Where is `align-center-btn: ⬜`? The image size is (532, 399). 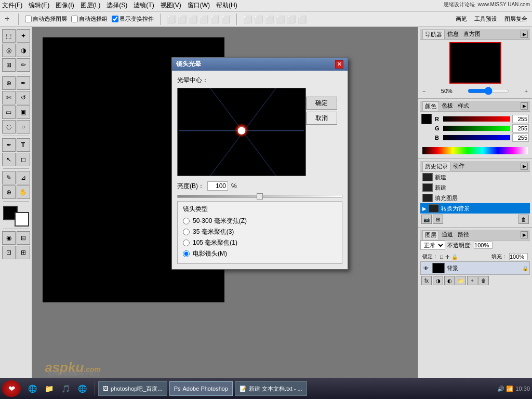 align-center-btn: ⬜ is located at coordinates (182, 19).